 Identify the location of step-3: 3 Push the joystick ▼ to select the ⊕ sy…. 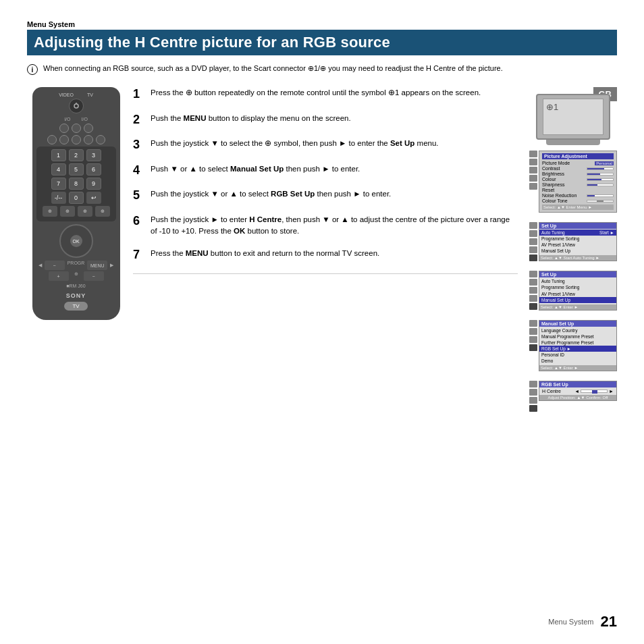
(325, 145).